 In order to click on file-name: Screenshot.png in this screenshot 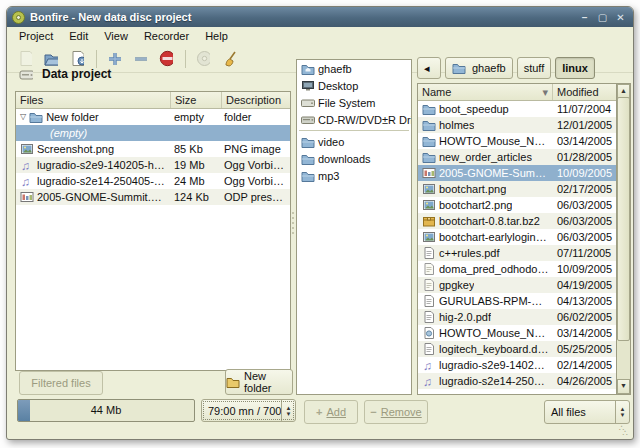, I will do `click(76, 149)`.